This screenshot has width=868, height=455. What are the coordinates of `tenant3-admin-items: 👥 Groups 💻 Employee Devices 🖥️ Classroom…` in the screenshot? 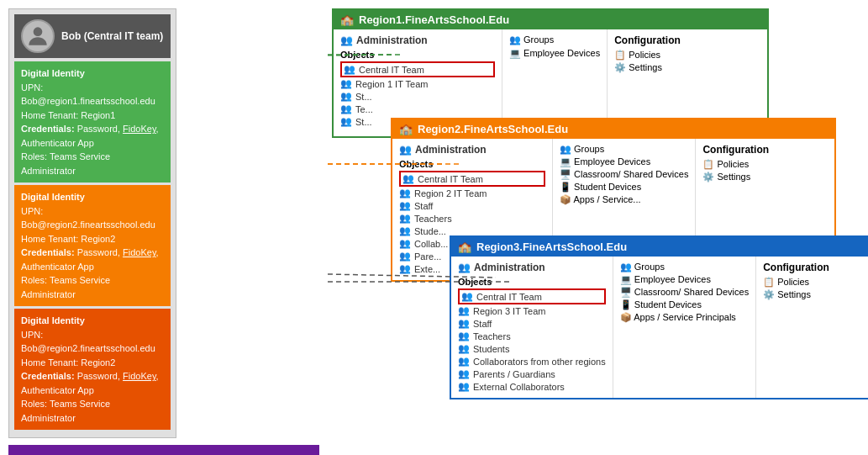 It's located at (684, 327).